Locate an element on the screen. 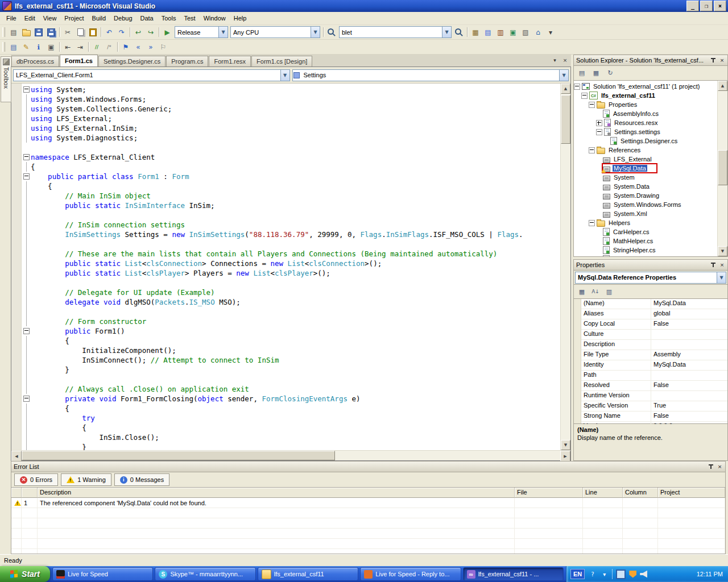 This screenshot has height=582, width=728. cut-icon: ✂ is located at coordinates (68, 32).